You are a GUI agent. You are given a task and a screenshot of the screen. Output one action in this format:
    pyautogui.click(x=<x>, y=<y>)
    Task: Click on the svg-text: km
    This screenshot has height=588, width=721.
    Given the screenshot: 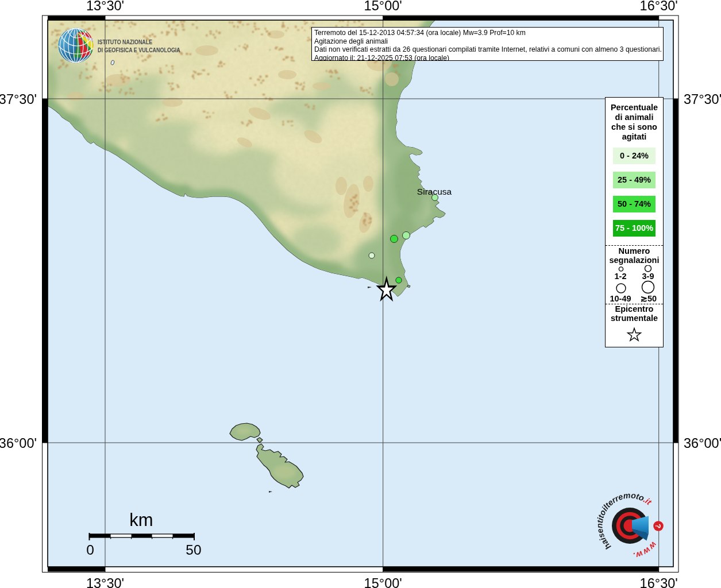 What is the action you would take?
    pyautogui.click(x=141, y=520)
    